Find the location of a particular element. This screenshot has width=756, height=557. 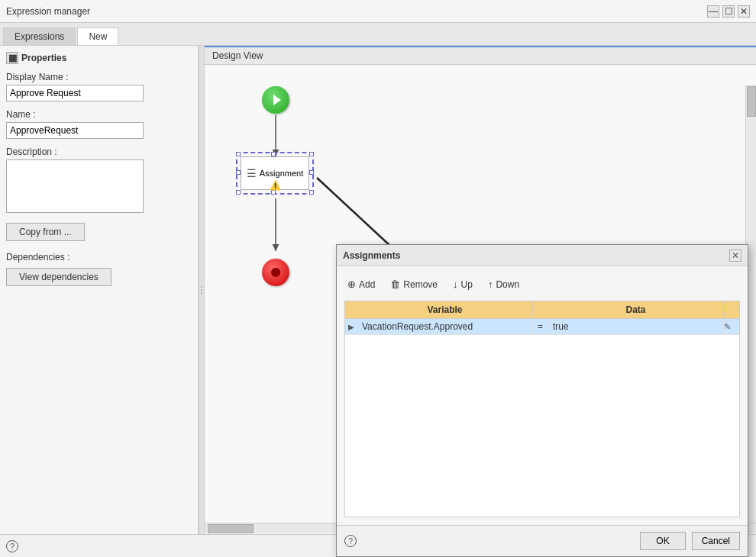

end-node-inner is located at coordinates (276, 272).